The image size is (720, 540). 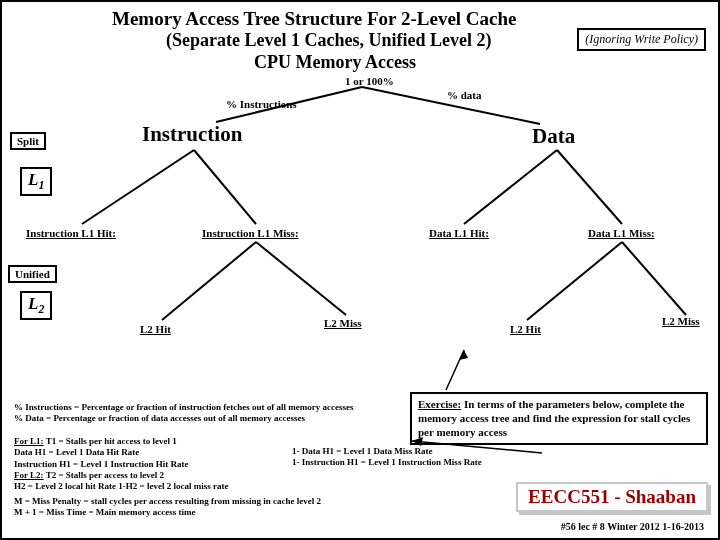 What do you see at coordinates (156, 329) in the screenshot?
I see `l2-hit-left: L2 Hit` at bounding box center [156, 329].